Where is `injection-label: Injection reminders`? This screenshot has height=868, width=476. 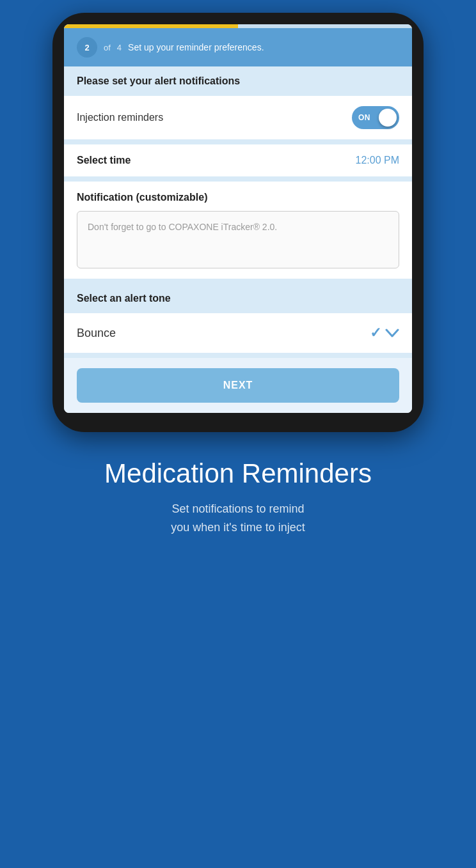 injection-label: Injection reminders is located at coordinates (120, 118).